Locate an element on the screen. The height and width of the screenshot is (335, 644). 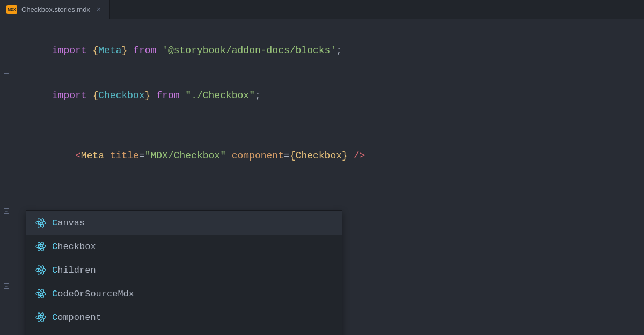
autocomplete-label-component: Component is located at coordinates (77, 318).